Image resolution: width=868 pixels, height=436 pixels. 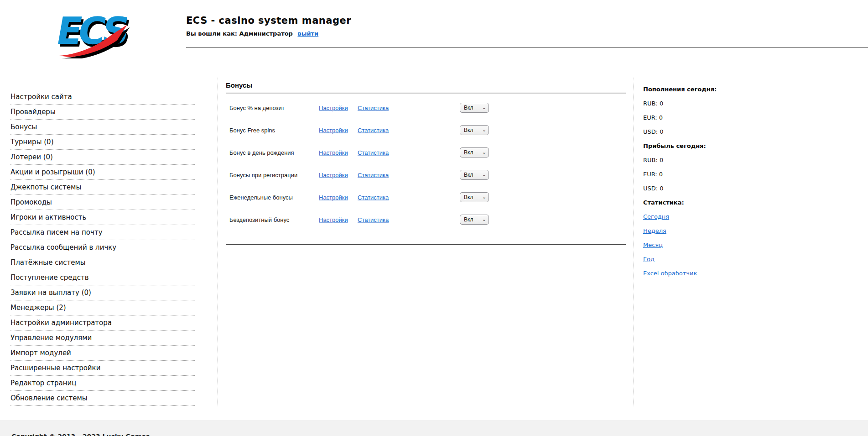 What do you see at coordinates (103, 263) in the screenshot?
I see `sidebar-item: Платёжные системы` at bounding box center [103, 263].